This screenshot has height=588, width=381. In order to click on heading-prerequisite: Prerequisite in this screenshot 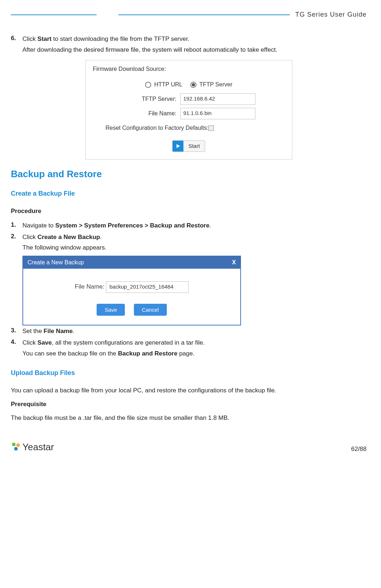, I will do `click(189, 404)`.